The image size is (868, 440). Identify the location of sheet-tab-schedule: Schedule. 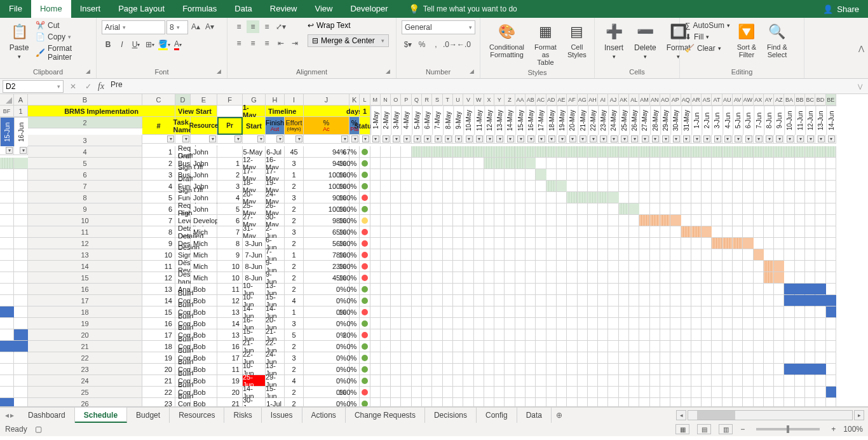
(101, 415).